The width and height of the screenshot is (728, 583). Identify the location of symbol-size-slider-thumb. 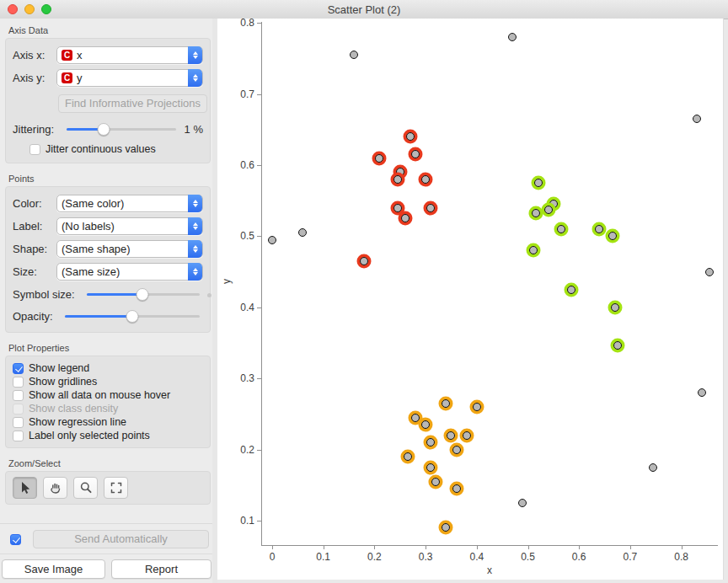
(142, 295).